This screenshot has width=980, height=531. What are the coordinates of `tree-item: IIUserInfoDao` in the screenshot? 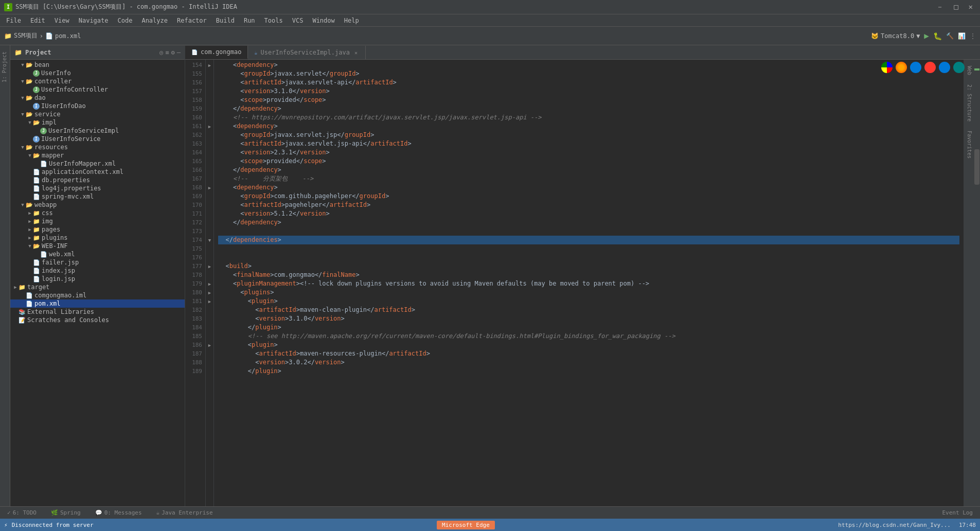 It's located at (98, 106).